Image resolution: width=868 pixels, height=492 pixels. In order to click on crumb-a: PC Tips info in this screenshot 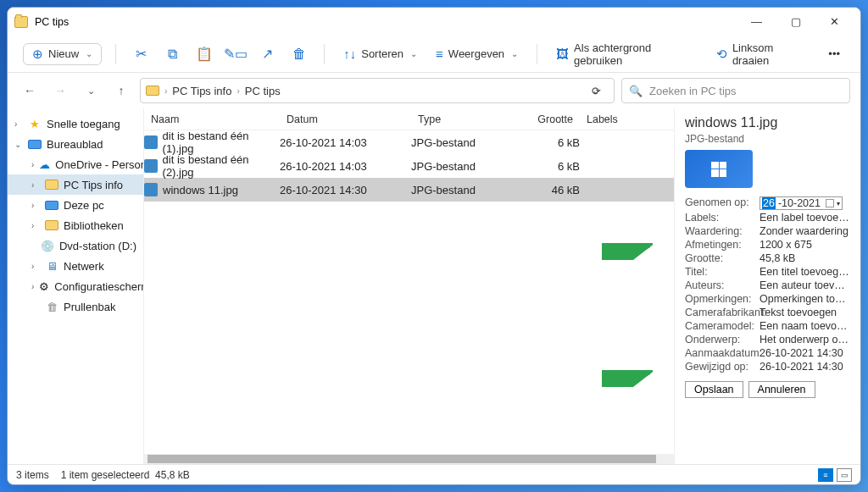, I will do `click(202, 91)`.